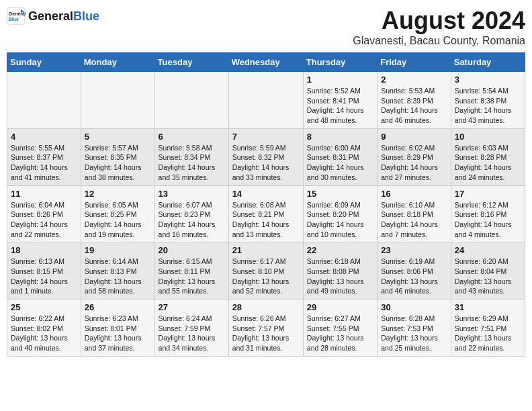  I want to click on calendar-cell: 22Sunrise: 6:18 AM Sunset: 8:08 PM Dayli…, so click(340, 271).